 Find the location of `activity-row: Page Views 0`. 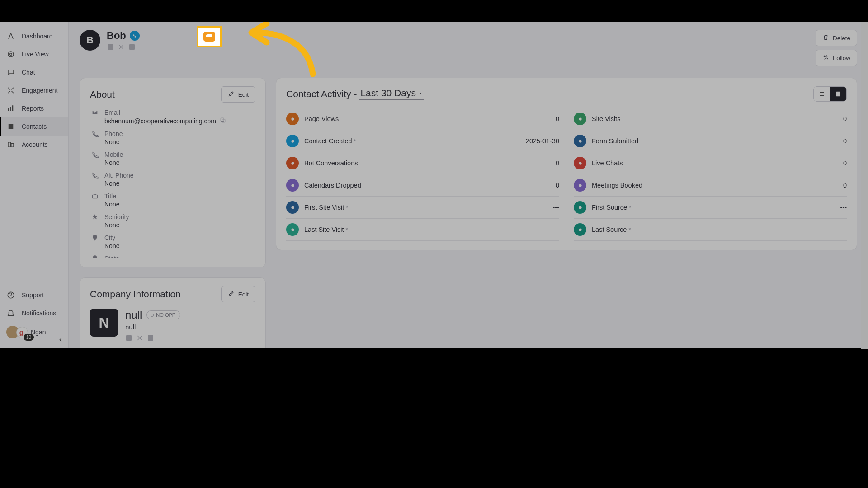

activity-row: Page Views 0 is located at coordinates (423, 119).